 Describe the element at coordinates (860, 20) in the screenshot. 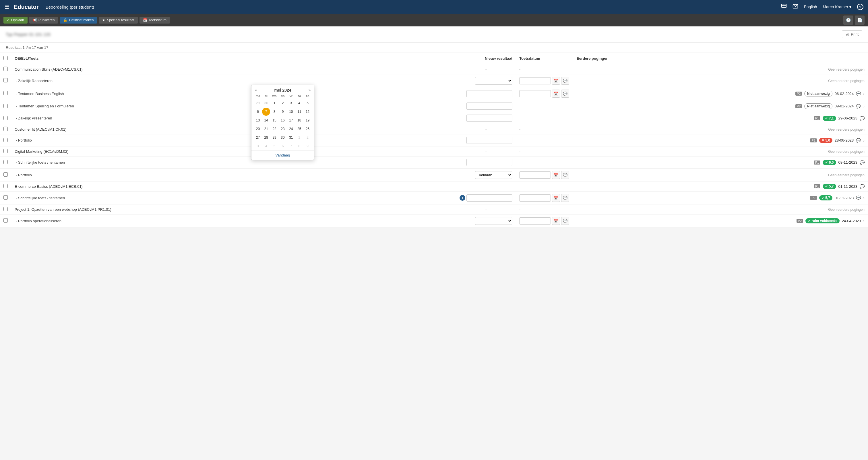

I see `file-button: 📄` at that location.